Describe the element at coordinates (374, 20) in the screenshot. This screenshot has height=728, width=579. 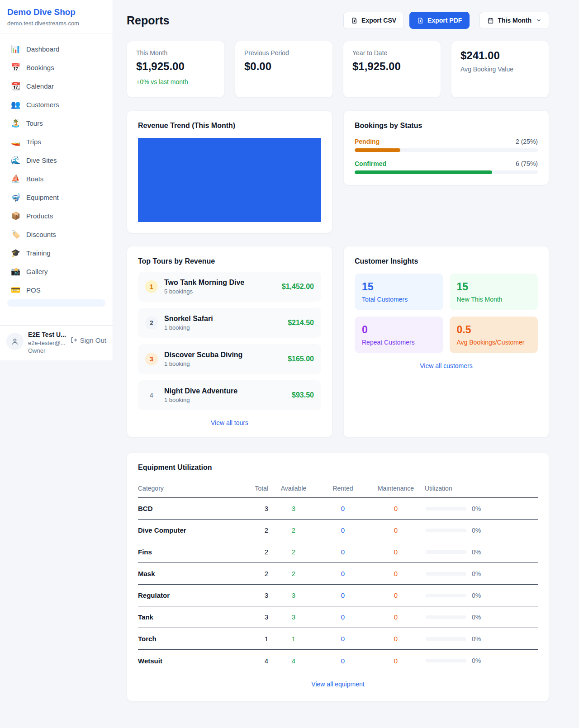
I see `export-csv-button: Export CSV` at that location.